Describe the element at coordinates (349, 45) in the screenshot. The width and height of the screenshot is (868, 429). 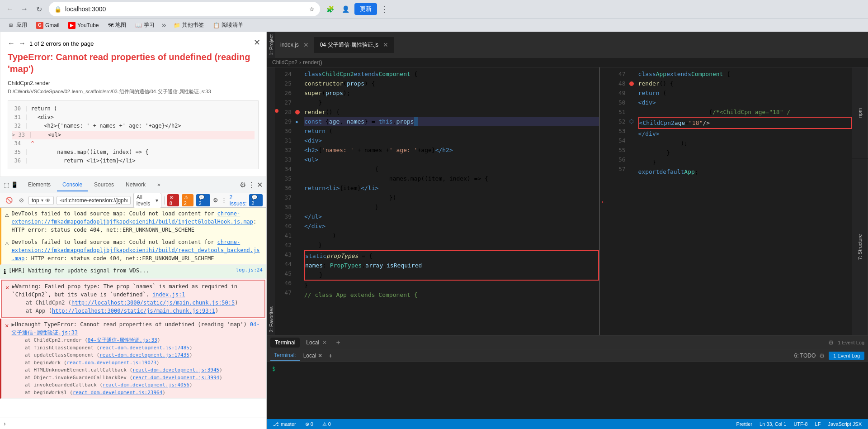
I see `tab-label: 04-父子通信-属性验证.js` at that location.